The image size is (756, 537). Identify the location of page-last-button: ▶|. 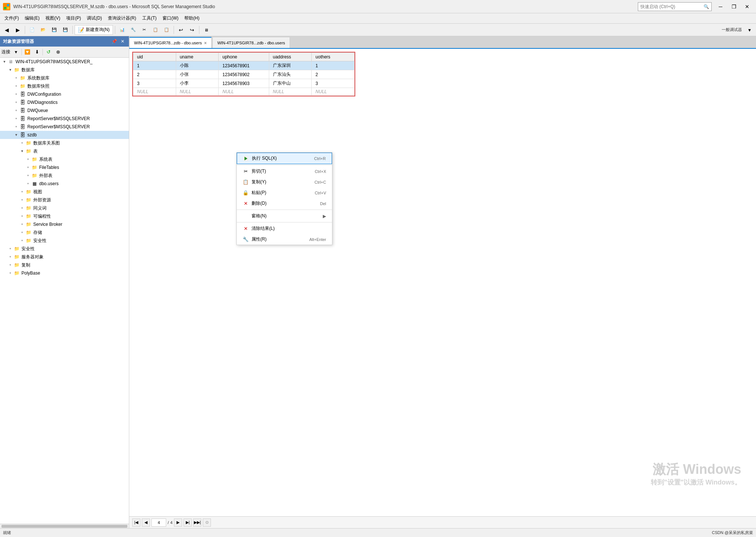
(188, 523).